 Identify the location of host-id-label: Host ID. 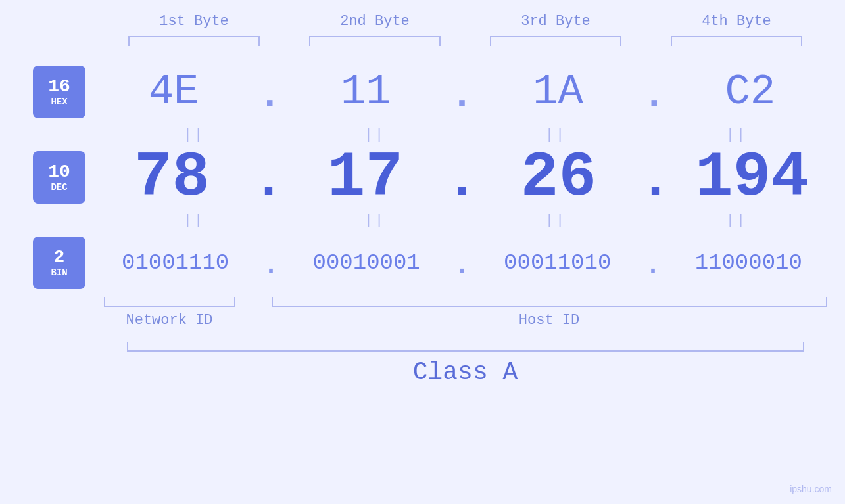
(550, 321).